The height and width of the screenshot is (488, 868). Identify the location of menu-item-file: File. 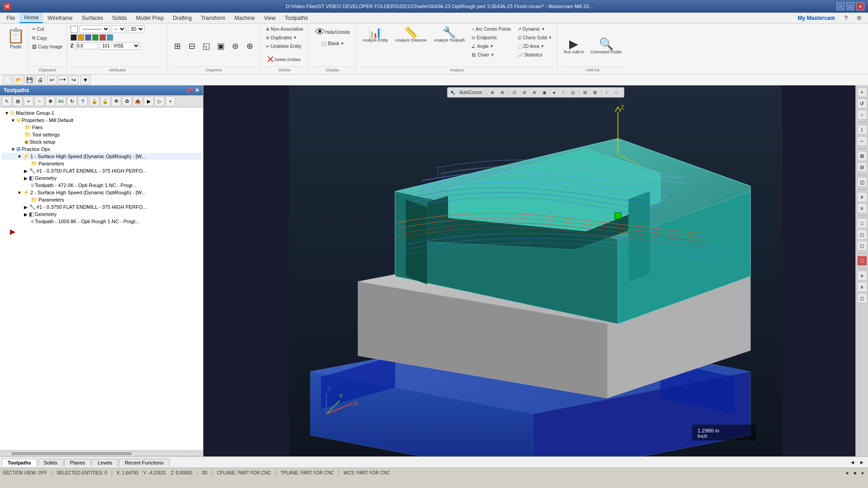
(11, 18).